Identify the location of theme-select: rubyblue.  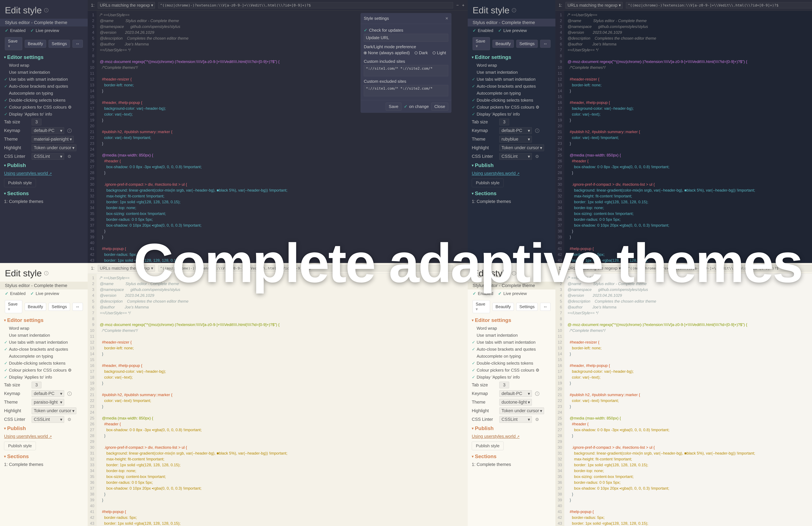
(516, 139).